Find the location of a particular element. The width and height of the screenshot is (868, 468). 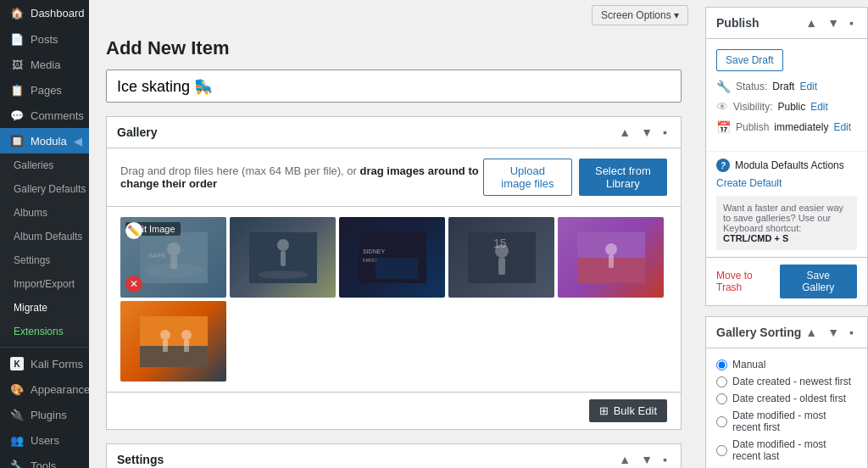

sidebar-item-extensions: Extensions is located at coordinates (44, 332).